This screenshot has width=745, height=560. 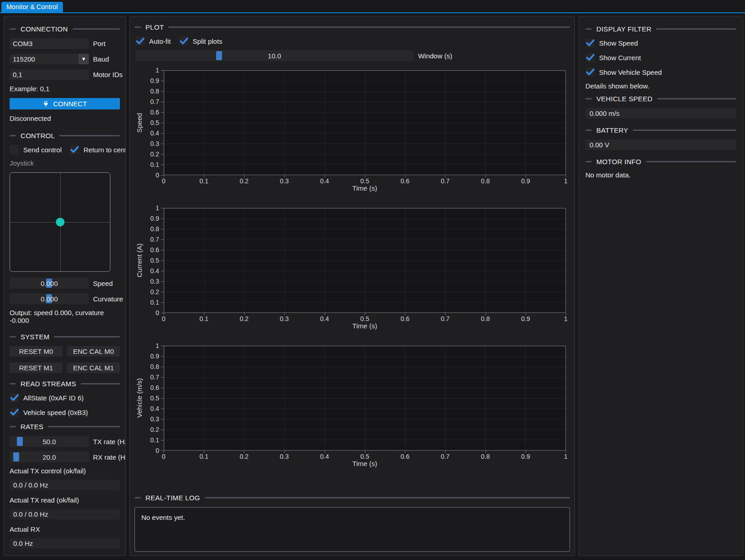 What do you see at coordinates (49, 441) in the screenshot?
I see `tx-rate-slider: 50.0` at bounding box center [49, 441].